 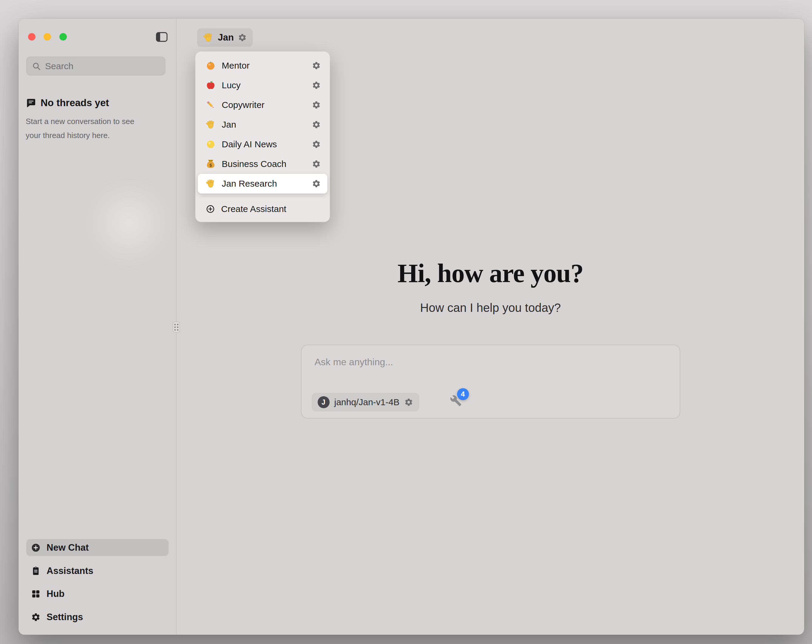 I want to click on search-field, so click(x=96, y=66).